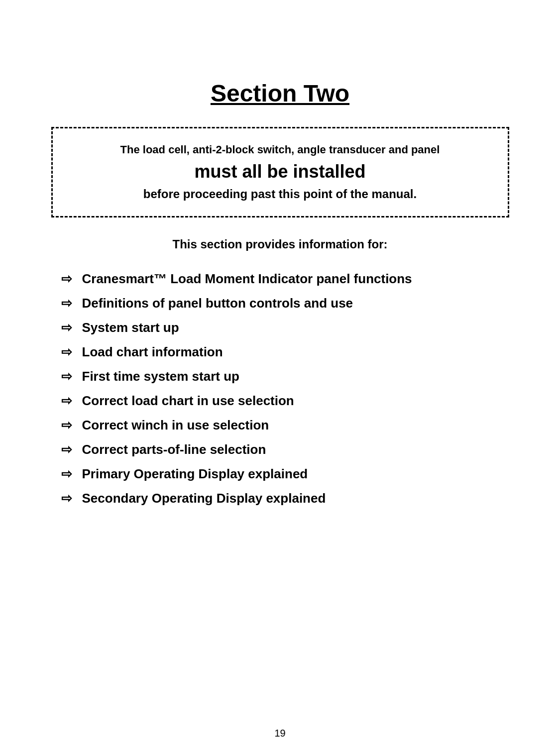  Describe the element at coordinates (161, 376) in the screenshot. I see `list-item-text: First time system start up` at that location.